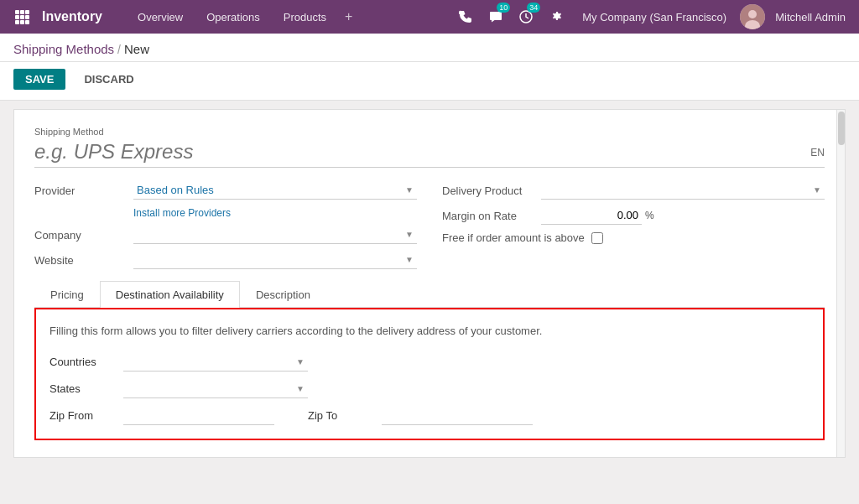  Describe the element at coordinates (652, 17) in the screenshot. I see `navbar-right: 10 34 My Company (San Francisco) Mitchel…` at that location.